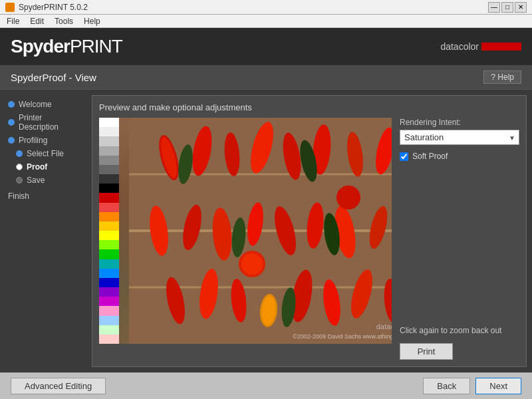  I want to click on menu-bar: File Edit Tools Help, so click(266, 21).